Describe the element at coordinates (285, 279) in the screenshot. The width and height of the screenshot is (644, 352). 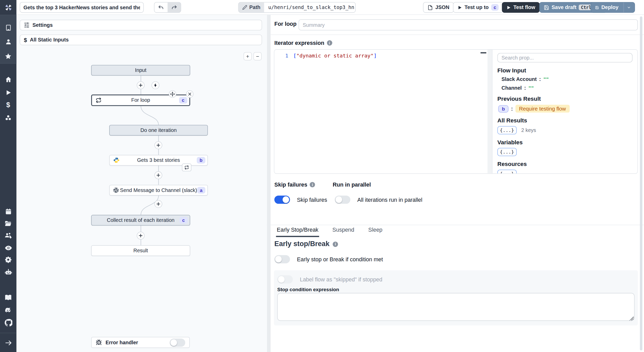
I see `label-skipped-toggle` at that location.